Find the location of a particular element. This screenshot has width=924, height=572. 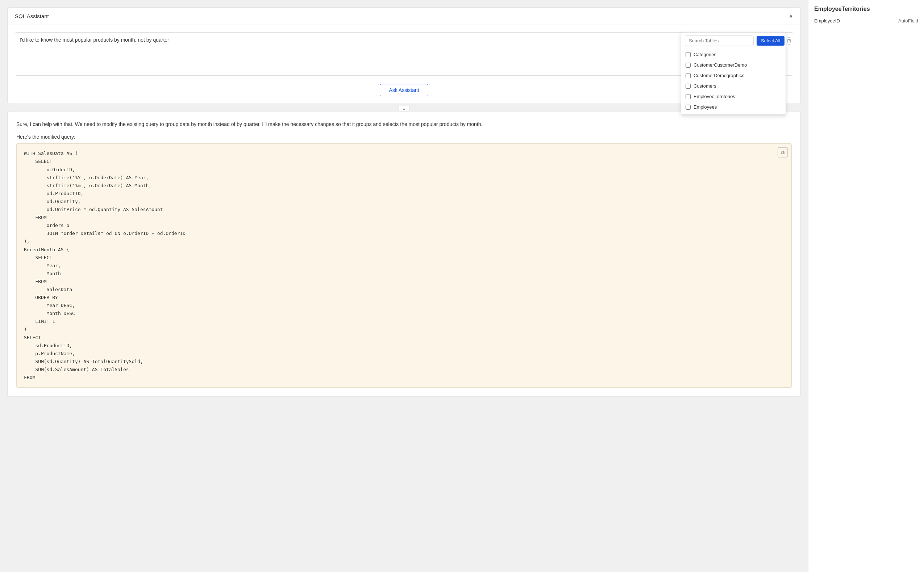

ask-assistant-button: Ask Assistant is located at coordinates (404, 90).